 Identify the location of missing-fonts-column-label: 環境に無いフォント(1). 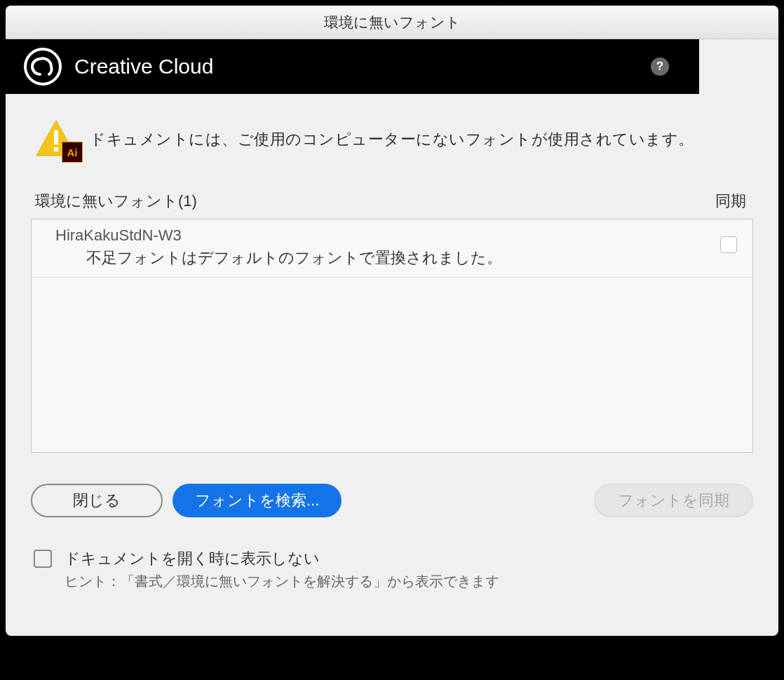
(116, 201).